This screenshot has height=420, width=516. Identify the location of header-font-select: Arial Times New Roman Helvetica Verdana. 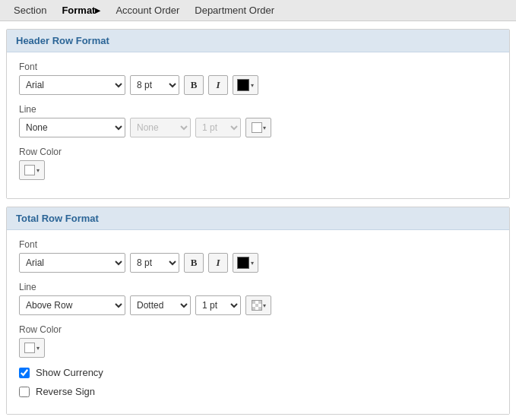
(72, 85).